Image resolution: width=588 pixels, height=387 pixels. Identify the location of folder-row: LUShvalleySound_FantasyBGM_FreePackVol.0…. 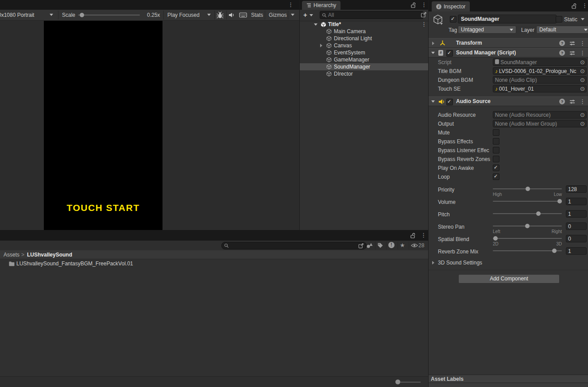
(214, 264).